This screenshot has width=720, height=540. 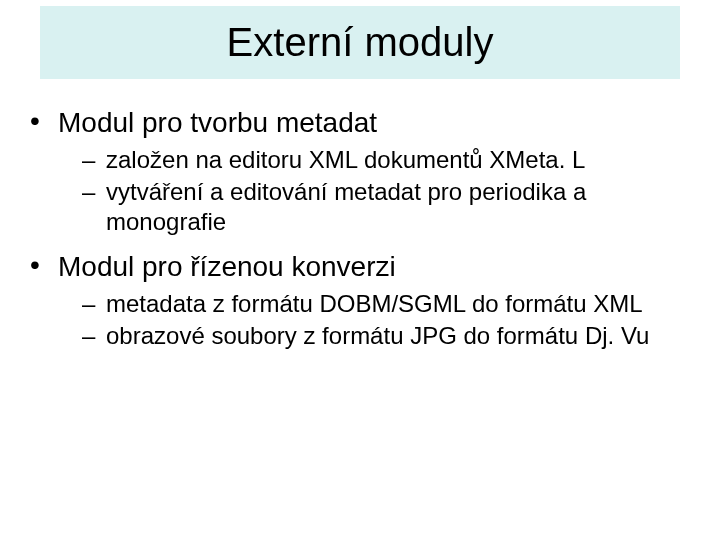 I want to click on slide-title: Externí moduly, so click(x=360, y=42).